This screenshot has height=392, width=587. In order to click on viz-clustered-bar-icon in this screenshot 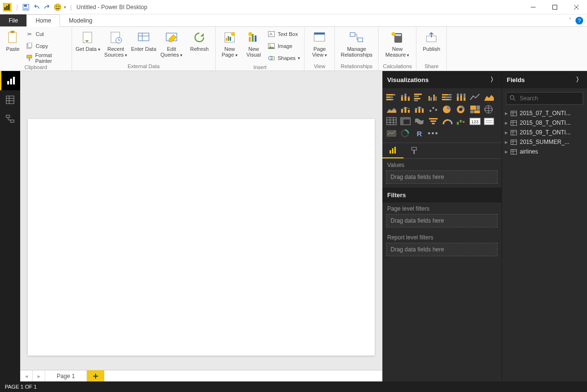, I will do `click(419, 97)`.